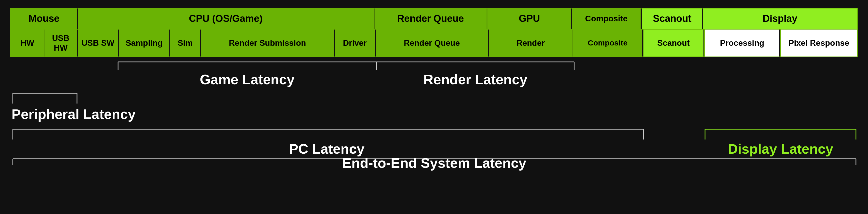  I want to click on header-mouse: Mouse, so click(44, 19).